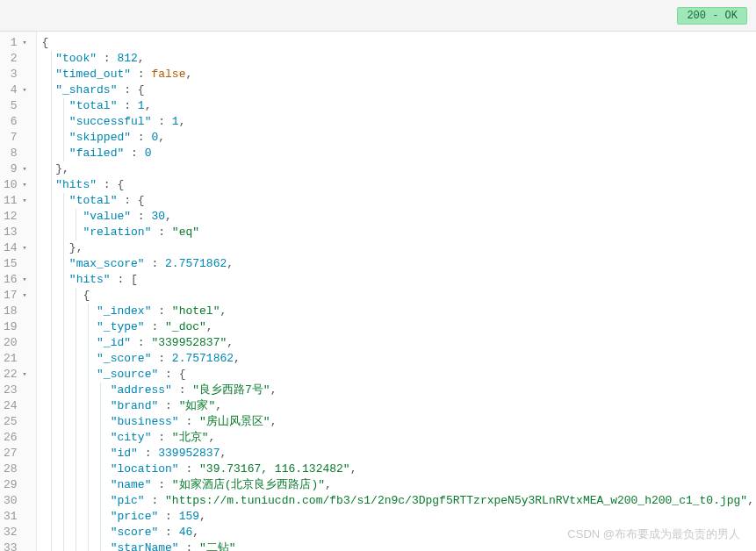 This screenshot has height=551, width=756. Describe the element at coordinates (16, 75) in the screenshot. I see `line-number: 3` at that location.